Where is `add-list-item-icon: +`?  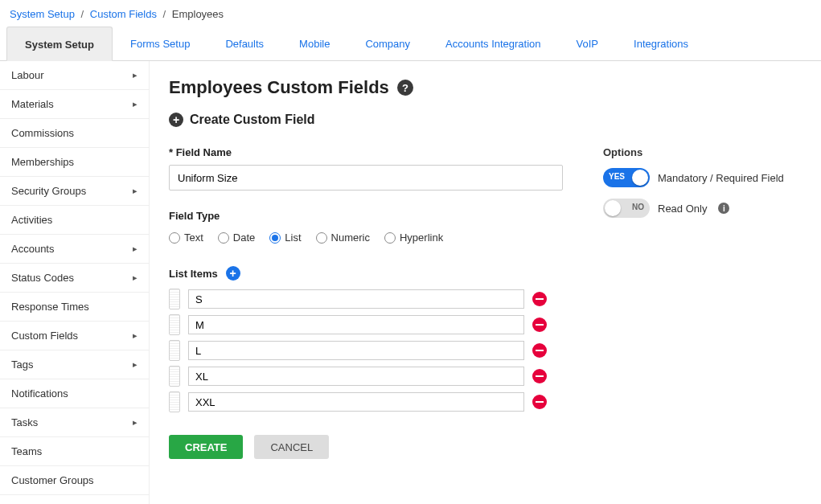 add-list-item-icon: + is located at coordinates (233, 273).